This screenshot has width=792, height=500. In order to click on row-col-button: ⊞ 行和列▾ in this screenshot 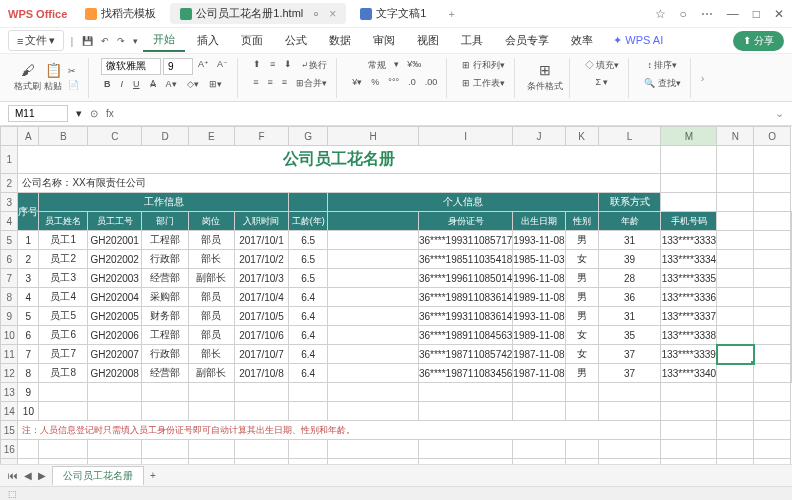, I will do `click(484, 66)`.